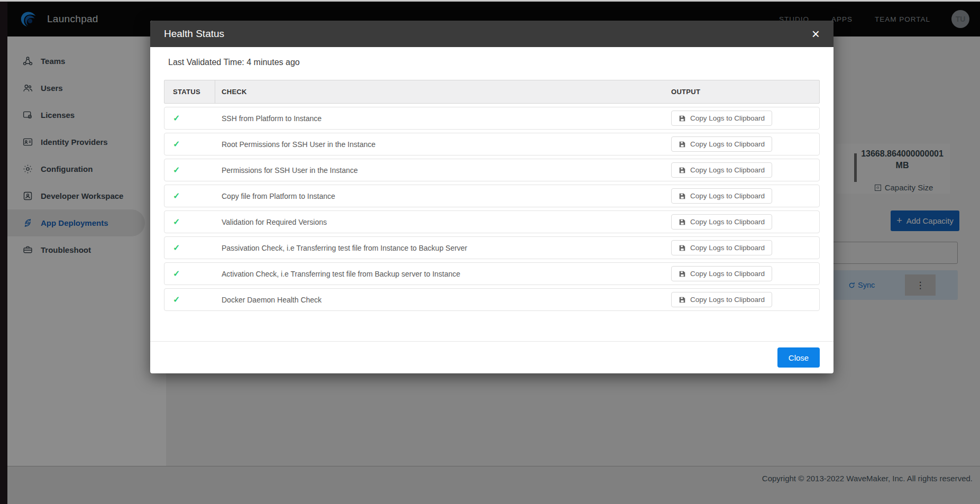 The image size is (980, 504). What do you see at coordinates (492, 248) in the screenshot?
I see `table-row: ✓ Passivation Check, i.e Transferring te…` at bounding box center [492, 248].